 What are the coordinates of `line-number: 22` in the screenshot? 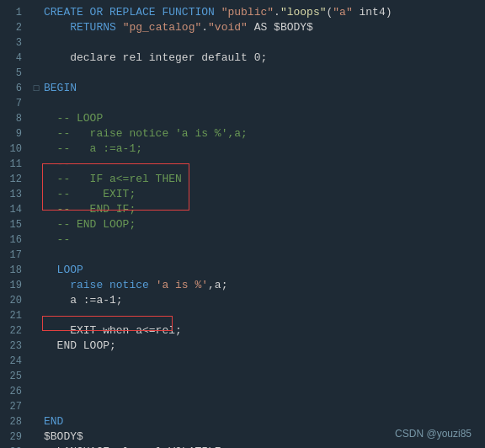 It's located at (15, 331).